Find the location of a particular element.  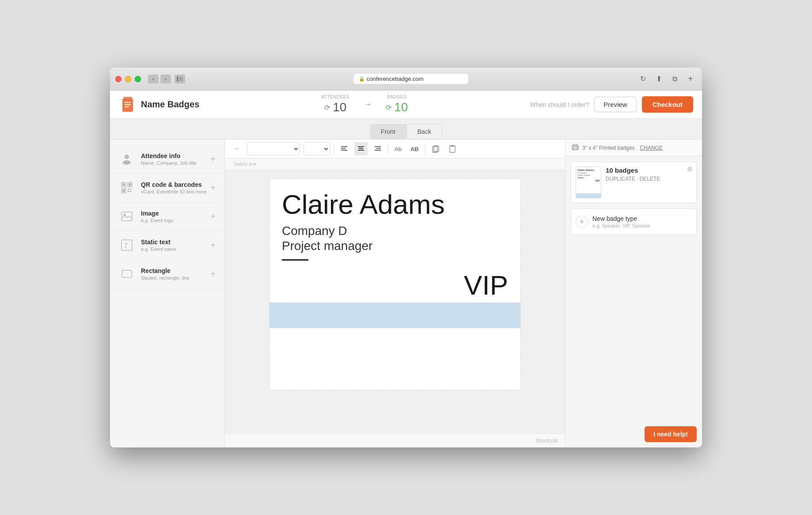

tab-back: Back is located at coordinates (424, 132).